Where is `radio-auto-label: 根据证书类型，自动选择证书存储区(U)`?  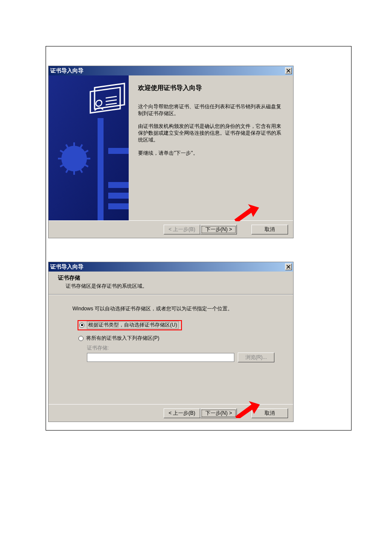 radio-auto-label: 根据证书类型，自动选择证书存储区(U) is located at coordinates (133, 325).